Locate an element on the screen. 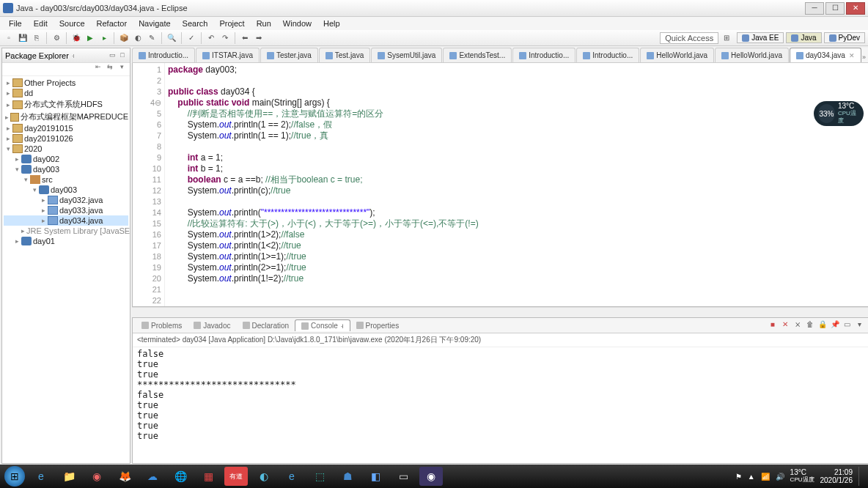 The height and width of the screenshot is (488, 868). tree-node: ▸day20191026 is located at coordinates (66, 138).